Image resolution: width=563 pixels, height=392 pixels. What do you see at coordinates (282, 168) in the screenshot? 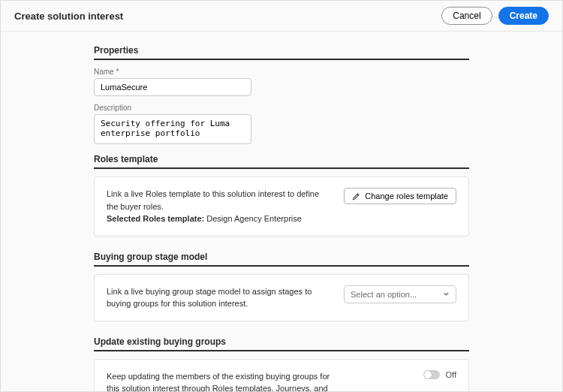
I see `roles-rule` at bounding box center [282, 168].